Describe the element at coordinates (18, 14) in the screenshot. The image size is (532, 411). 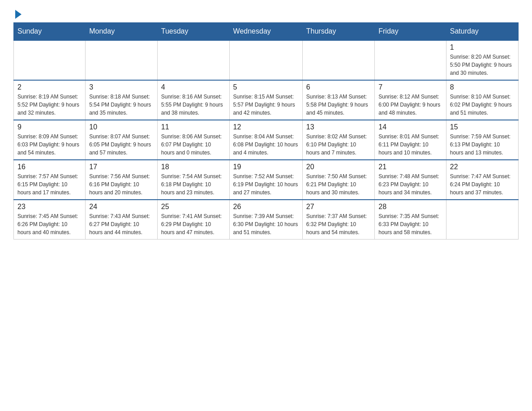
I see `logo-arrow-icon` at that location.